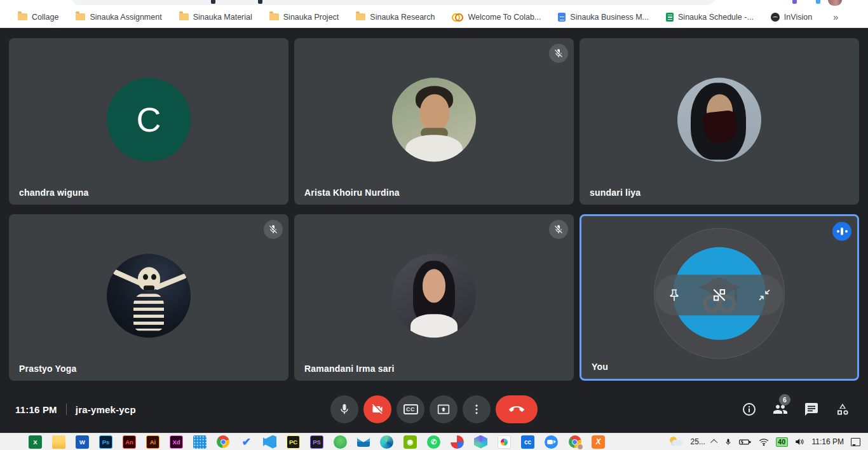  I want to click on android-app-icon, so click(341, 442).